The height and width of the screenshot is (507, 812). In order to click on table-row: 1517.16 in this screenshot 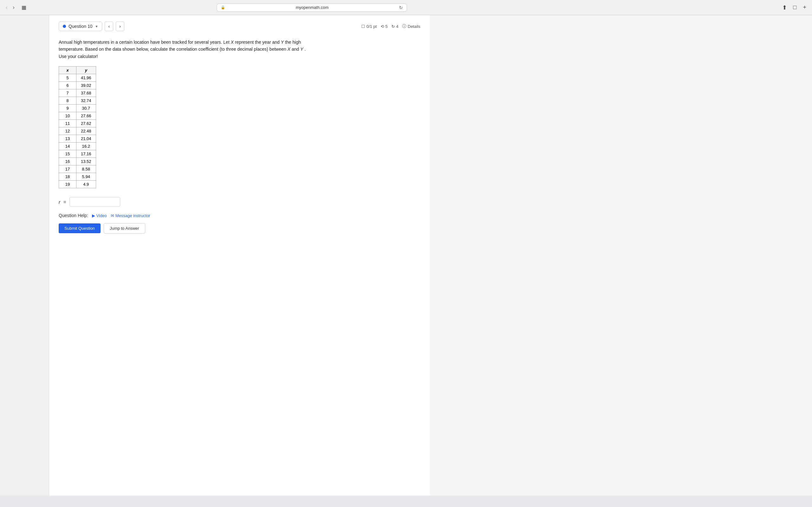, I will do `click(78, 154)`.